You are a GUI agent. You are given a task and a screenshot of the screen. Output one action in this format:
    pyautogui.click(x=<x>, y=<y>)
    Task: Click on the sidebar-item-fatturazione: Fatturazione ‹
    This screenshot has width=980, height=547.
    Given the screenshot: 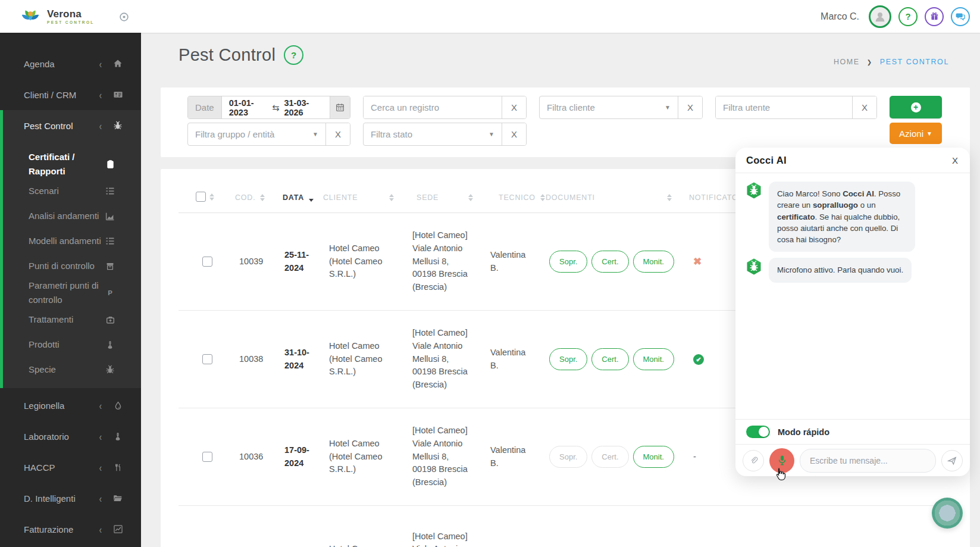 What is the action you would take?
    pyautogui.click(x=70, y=529)
    